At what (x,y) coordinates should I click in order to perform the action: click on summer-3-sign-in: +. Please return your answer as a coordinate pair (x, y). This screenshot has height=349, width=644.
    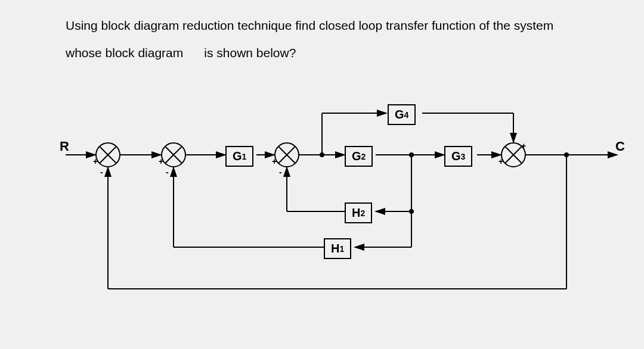
    Looking at the image, I should click on (274, 161).